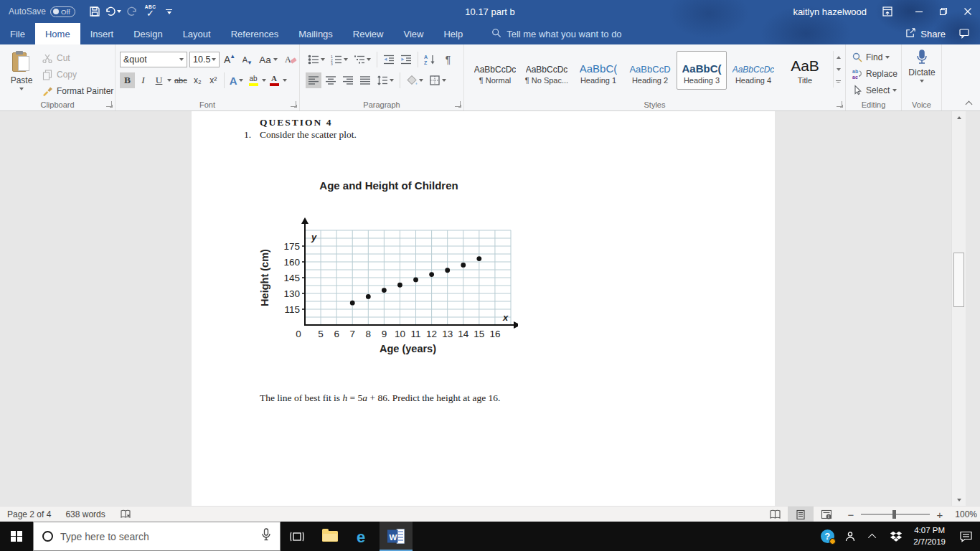 The width and height of the screenshot is (980, 551). What do you see at coordinates (17, 537) in the screenshot?
I see `start-button` at bounding box center [17, 537].